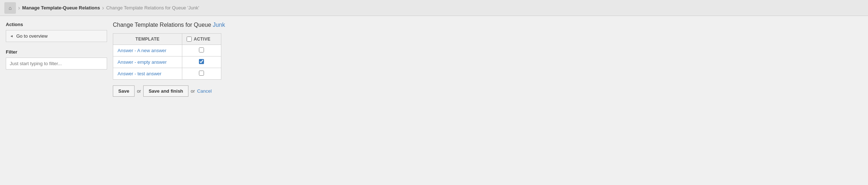  I want to click on go-overview-label: Go to overview, so click(32, 36).